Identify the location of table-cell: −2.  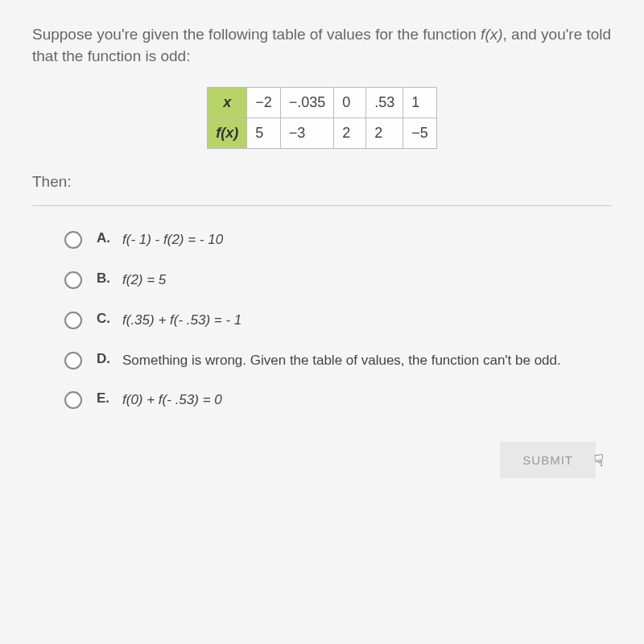
(264, 103).